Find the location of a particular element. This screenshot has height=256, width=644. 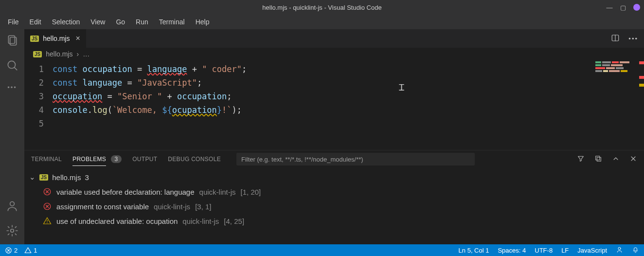

status-bar: 2 1 Ln 5, Col 1 Spaces: 4 UTF-8 LF JavaS… is located at coordinates (322, 250).